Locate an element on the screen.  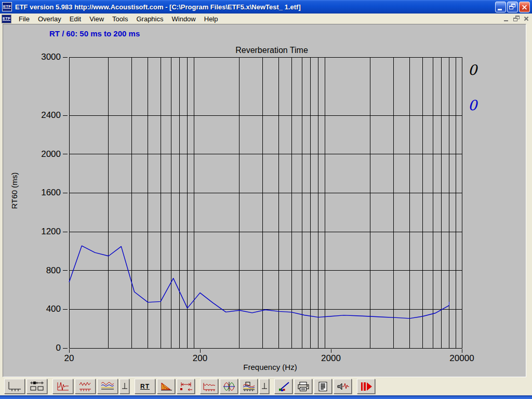
annotate-colors-button is located at coordinates (284, 387).